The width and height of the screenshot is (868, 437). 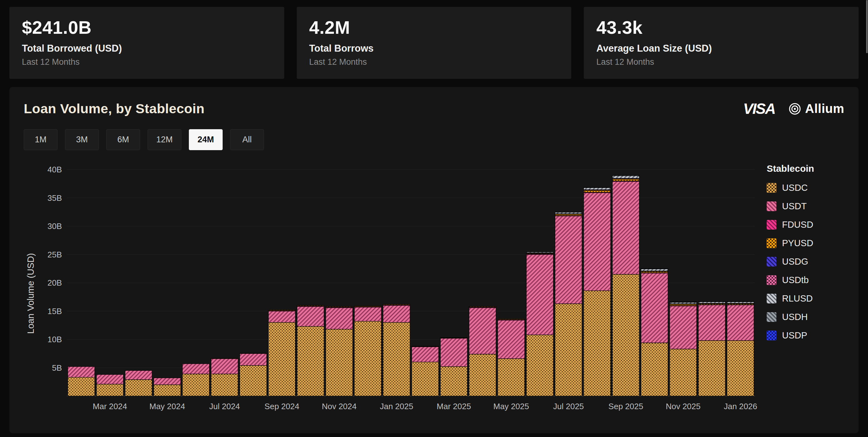 What do you see at coordinates (772, 206) in the screenshot?
I see `legend-swatch-usdt` at bounding box center [772, 206].